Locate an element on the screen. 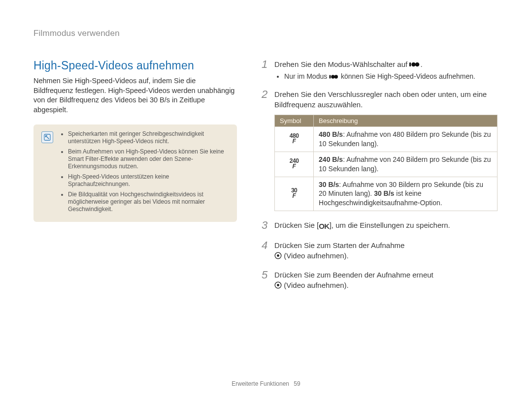 This screenshot has height=401, width=532. note-icon is located at coordinates (47, 137).